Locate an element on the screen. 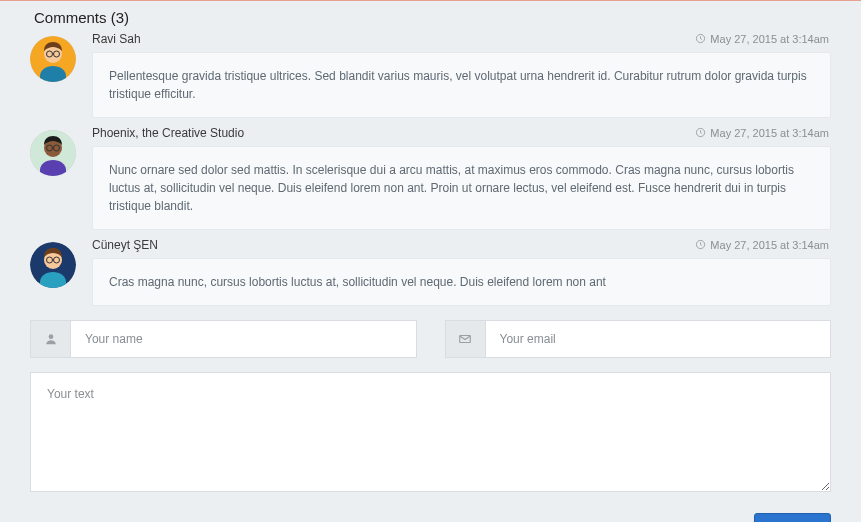 The width and height of the screenshot is (861, 522). envelope-icon is located at coordinates (465, 339).